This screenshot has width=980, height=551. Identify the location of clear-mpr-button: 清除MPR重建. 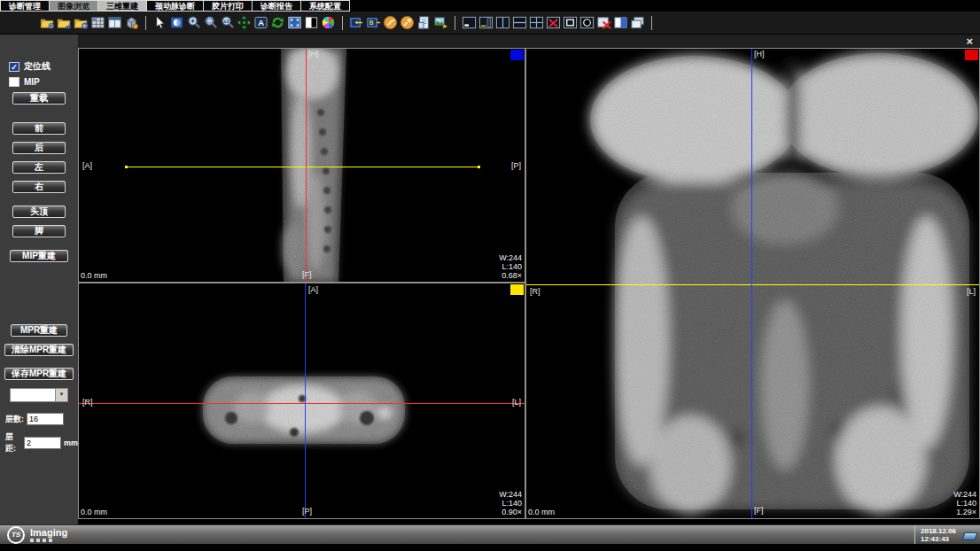
(39, 350).